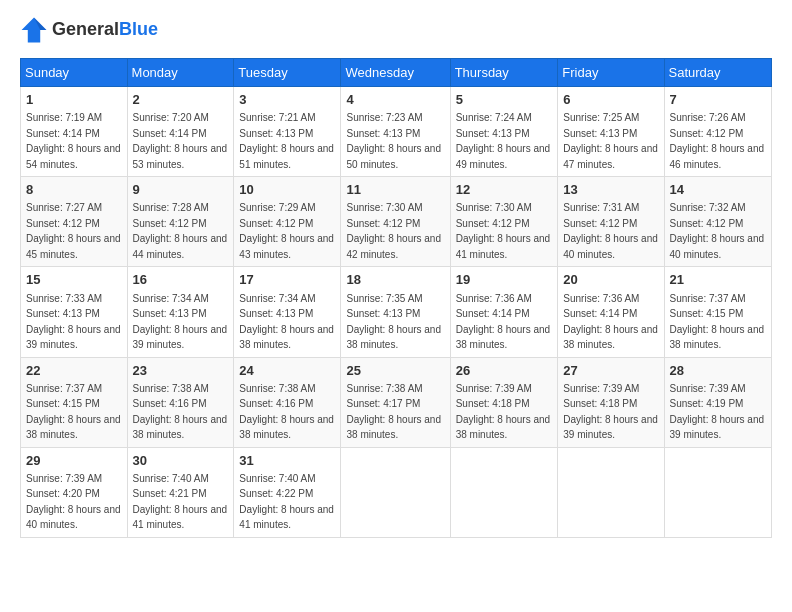  Describe the element at coordinates (395, 280) in the screenshot. I see `day-number: 18` at that location.